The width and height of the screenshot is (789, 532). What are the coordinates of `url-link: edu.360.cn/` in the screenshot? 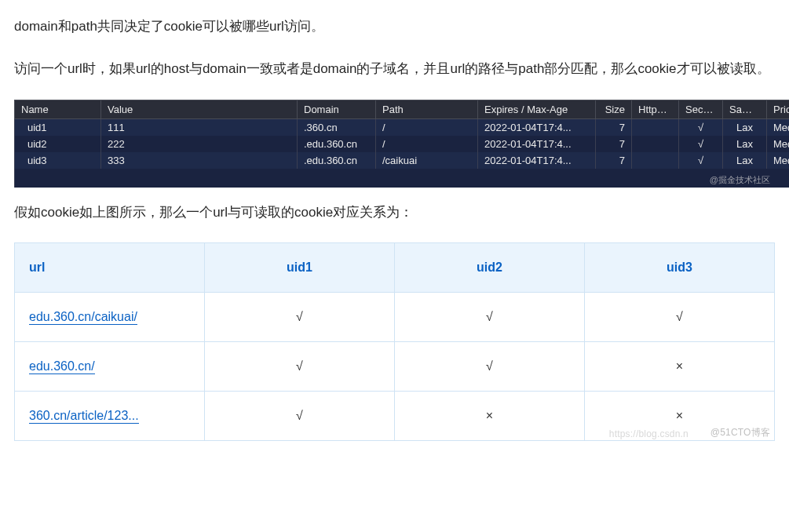 It's located at (62, 367).